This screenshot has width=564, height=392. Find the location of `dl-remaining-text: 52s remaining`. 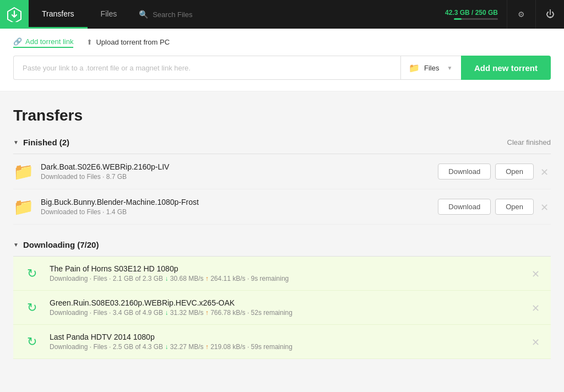

dl-remaining-text: 52s remaining is located at coordinates (272, 313).